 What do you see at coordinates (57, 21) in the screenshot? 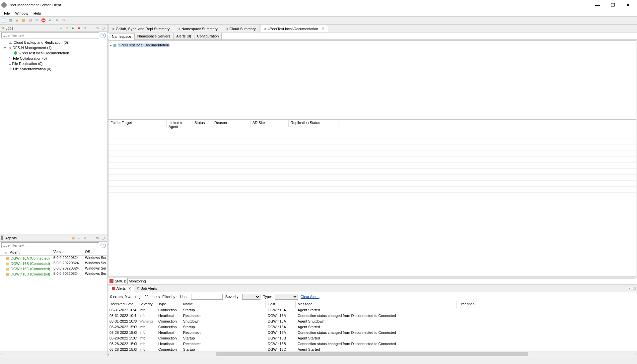
I see `toolbar-edit-icon: ✎` at bounding box center [57, 21].